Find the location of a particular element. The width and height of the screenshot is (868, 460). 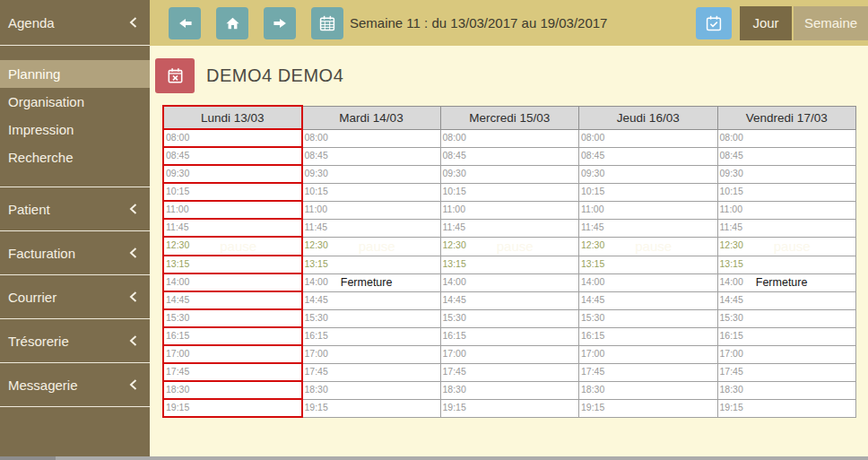

day-header: Mercredi 15/03 is located at coordinates (509, 117).